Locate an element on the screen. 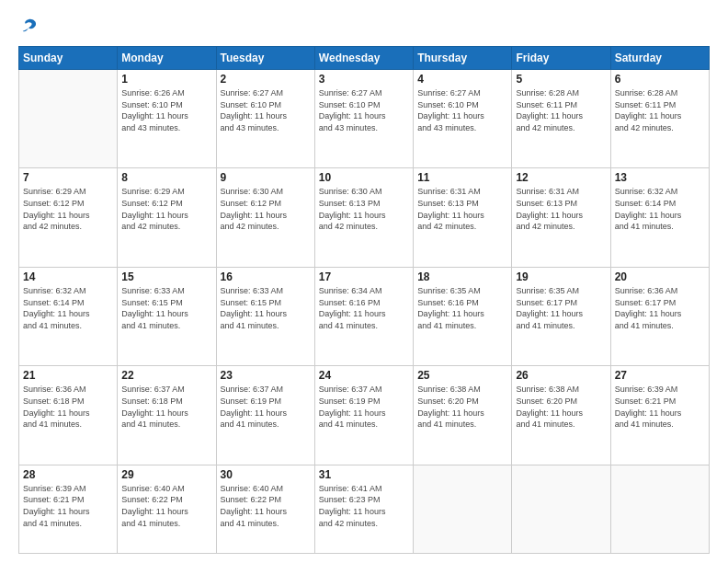 The height and width of the screenshot is (563, 728). calendar-cell: 28Sunrise: 6:39 AM Sunset: 6:21 PM Dayli… is located at coordinates (68, 509).